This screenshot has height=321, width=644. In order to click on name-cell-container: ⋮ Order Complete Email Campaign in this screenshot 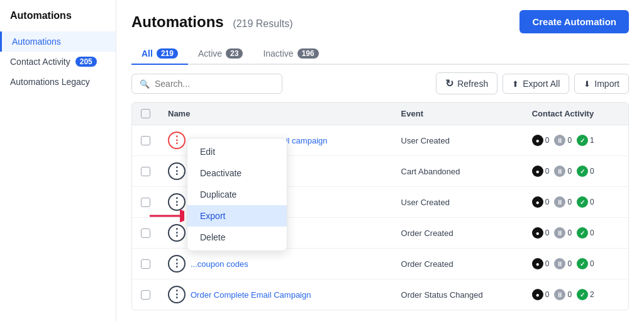, I will do `click(275, 295)`.